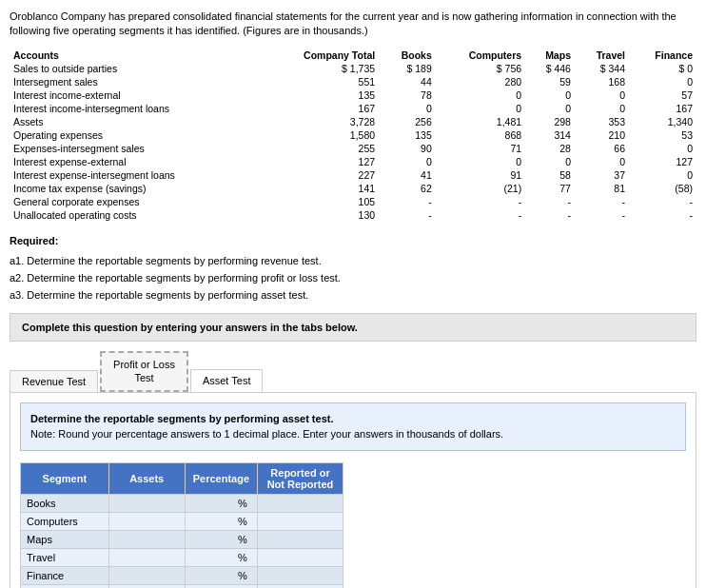 The image size is (706, 588). I want to click on table-cell: (21), so click(480, 188).